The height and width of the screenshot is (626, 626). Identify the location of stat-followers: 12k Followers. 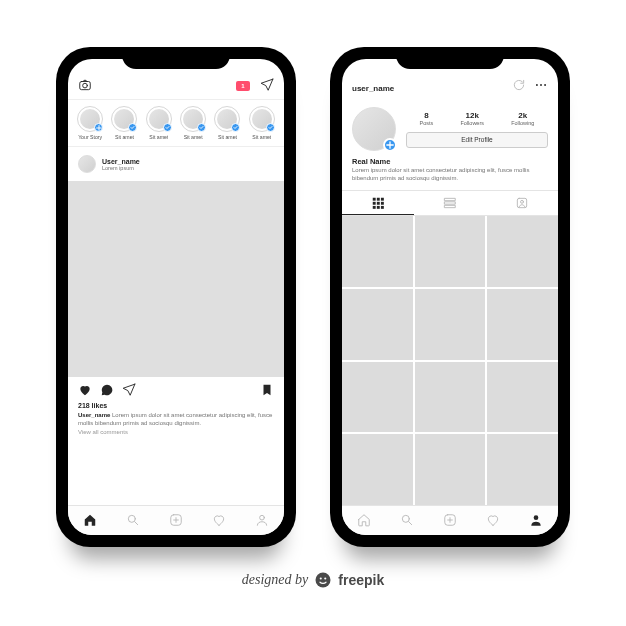
(472, 118).